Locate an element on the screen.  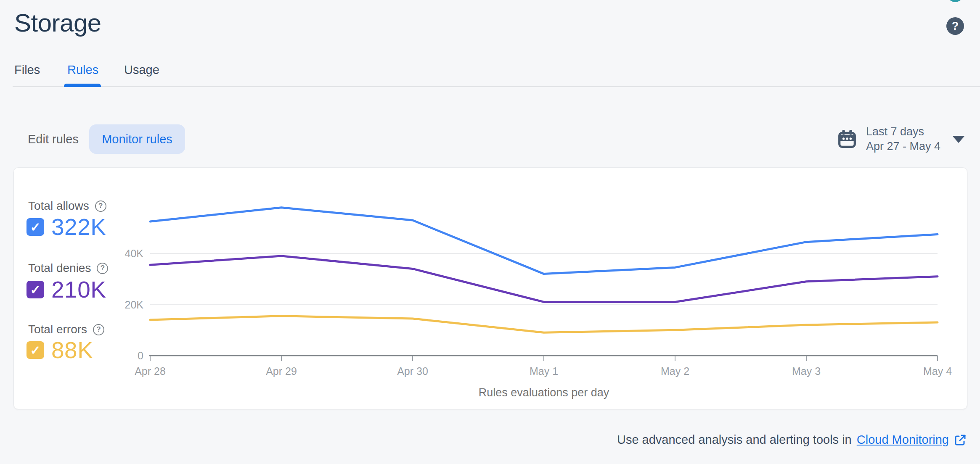
tab-rules: Rules is located at coordinates (83, 70).